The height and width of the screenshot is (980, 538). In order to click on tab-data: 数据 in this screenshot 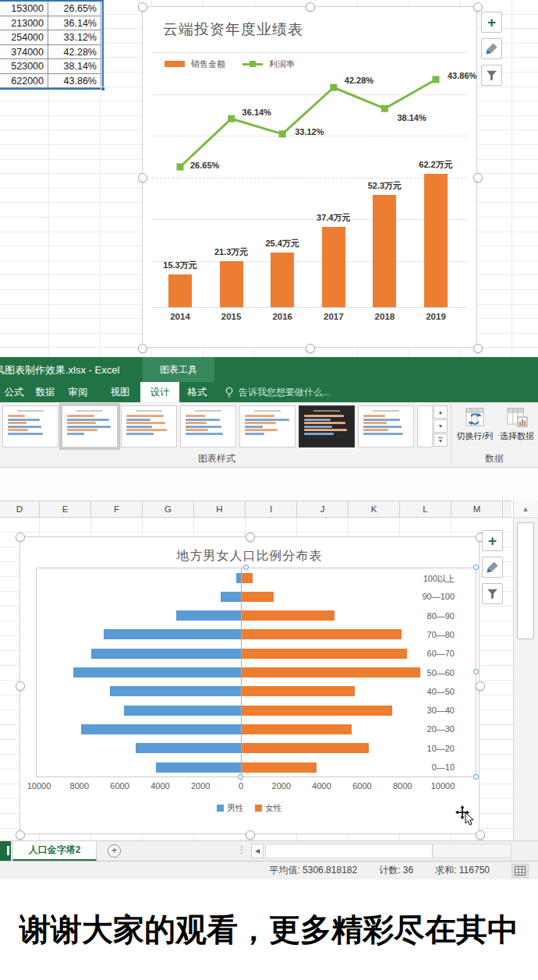, I will do `click(45, 392)`.